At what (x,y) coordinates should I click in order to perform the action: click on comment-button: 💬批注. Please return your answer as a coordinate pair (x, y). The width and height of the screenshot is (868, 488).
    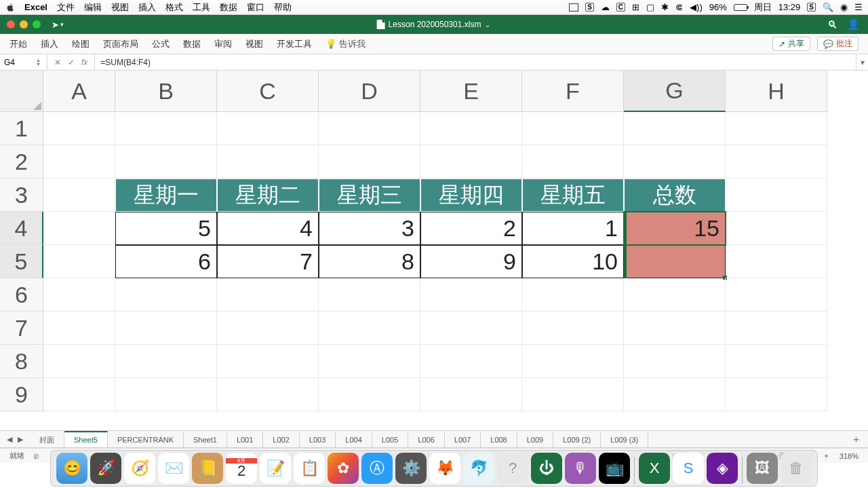
    Looking at the image, I should click on (838, 43).